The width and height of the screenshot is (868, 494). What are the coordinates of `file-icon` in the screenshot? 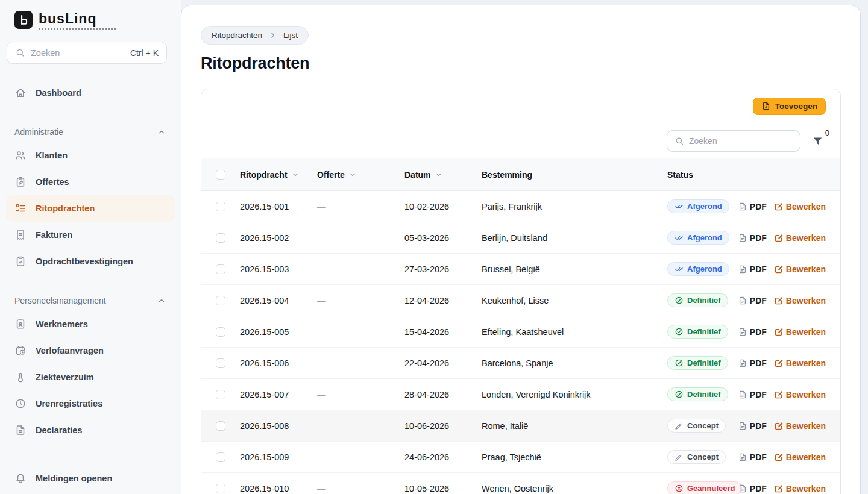 It's located at (743, 457).